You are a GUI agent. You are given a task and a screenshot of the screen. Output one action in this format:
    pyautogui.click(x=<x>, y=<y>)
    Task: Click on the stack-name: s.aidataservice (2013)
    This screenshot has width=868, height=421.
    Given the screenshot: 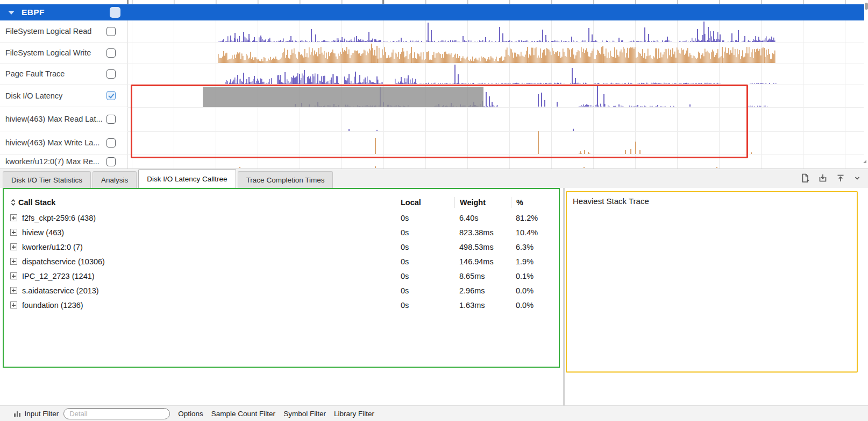 What is the action you would take?
    pyautogui.click(x=60, y=291)
    